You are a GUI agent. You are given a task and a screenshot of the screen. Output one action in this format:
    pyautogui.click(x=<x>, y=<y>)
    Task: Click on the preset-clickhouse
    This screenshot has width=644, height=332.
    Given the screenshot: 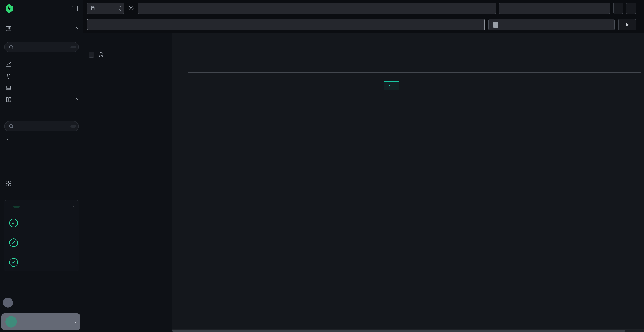 What is the action you would take?
    pyautogui.click(x=42, y=144)
    